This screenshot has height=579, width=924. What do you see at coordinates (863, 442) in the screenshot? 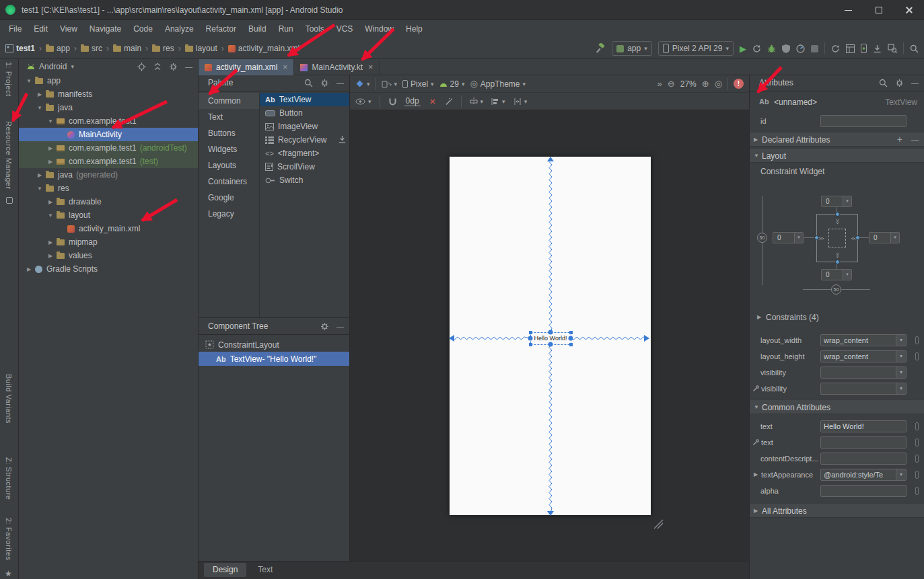
I see `tools-text-input` at bounding box center [863, 442].